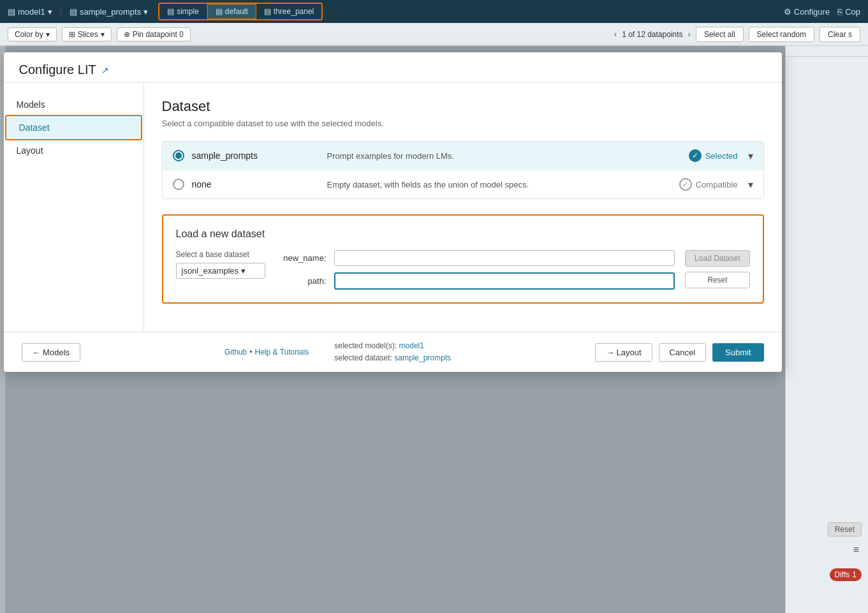 The width and height of the screenshot is (868, 613). I want to click on diffs-label: Diffs, so click(842, 575).